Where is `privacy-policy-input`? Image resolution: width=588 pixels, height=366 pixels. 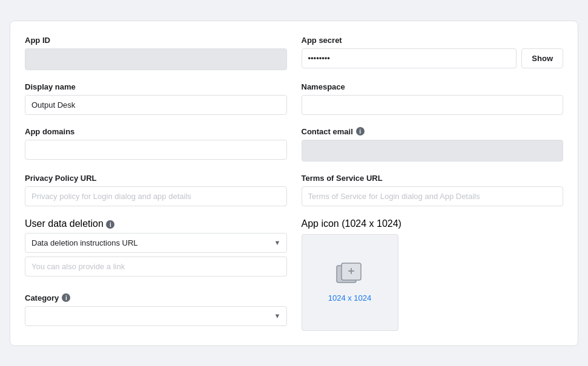
privacy-policy-input is located at coordinates (156, 196).